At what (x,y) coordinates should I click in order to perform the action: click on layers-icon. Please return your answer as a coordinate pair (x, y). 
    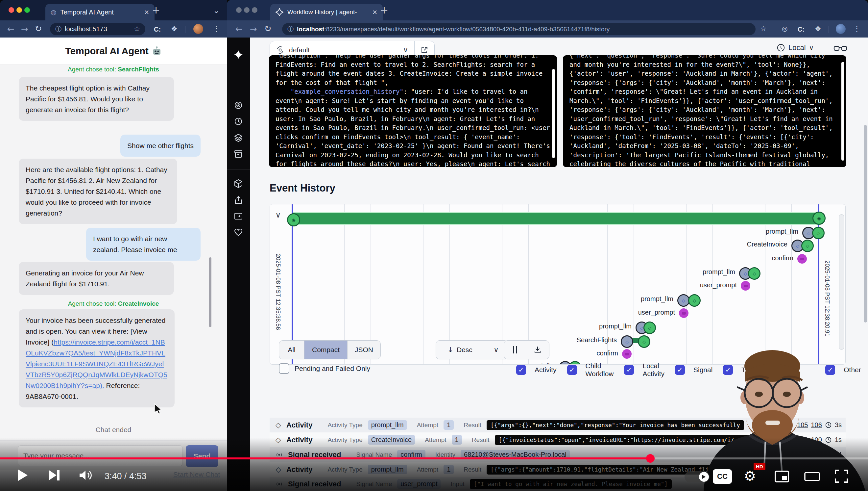
    Looking at the image, I should click on (239, 138).